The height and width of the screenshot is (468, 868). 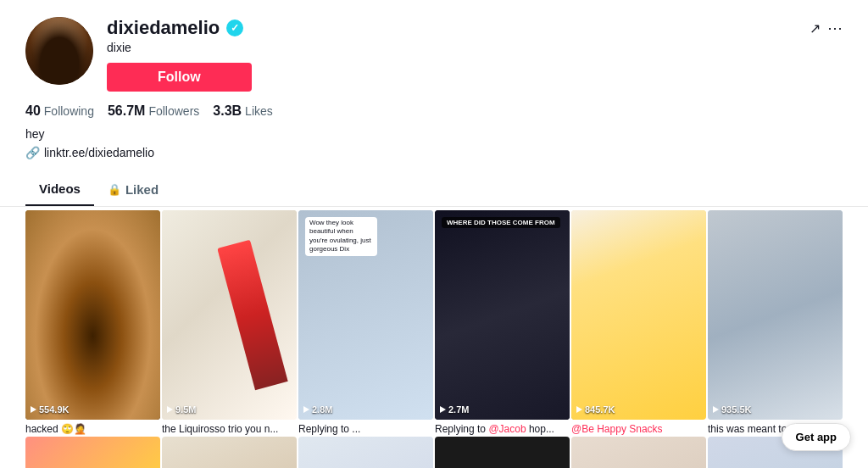 What do you see at coordinates (59, 111) in the screenshot?
I see `following-stat: 40 Following` at bounding box center [59, 111].